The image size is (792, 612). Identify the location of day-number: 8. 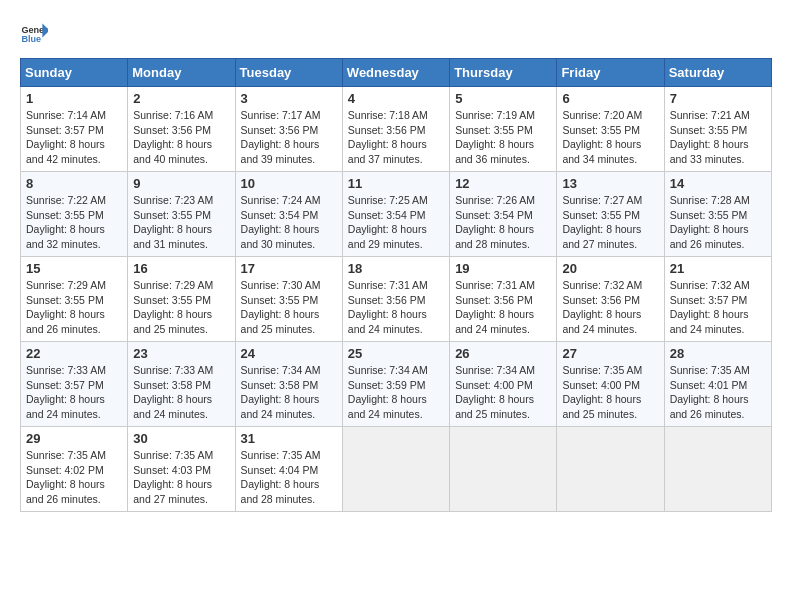
(74, 184).